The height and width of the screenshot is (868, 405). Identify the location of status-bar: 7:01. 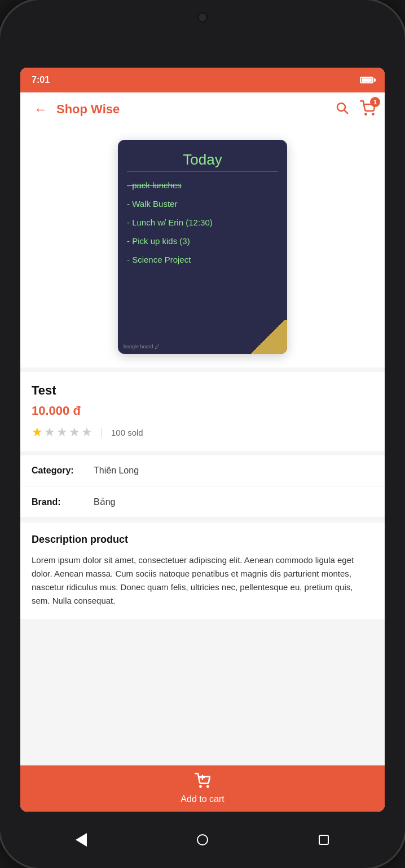
(202, 80).